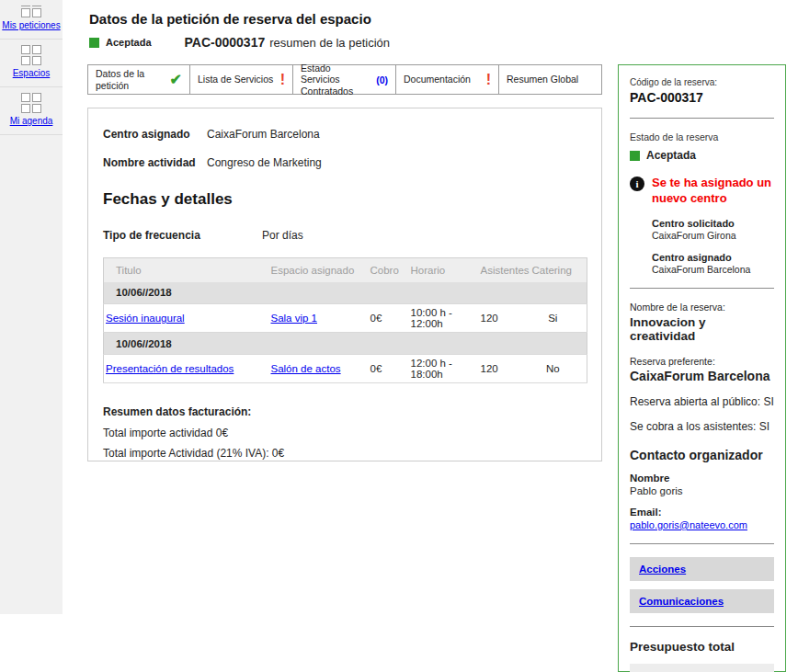 This screenshot has height=672, width=798. Describe the element at coordinates (242, 79) in the screenshot. I see `tab-lista-servicios: Lista de Servicios` at that location.